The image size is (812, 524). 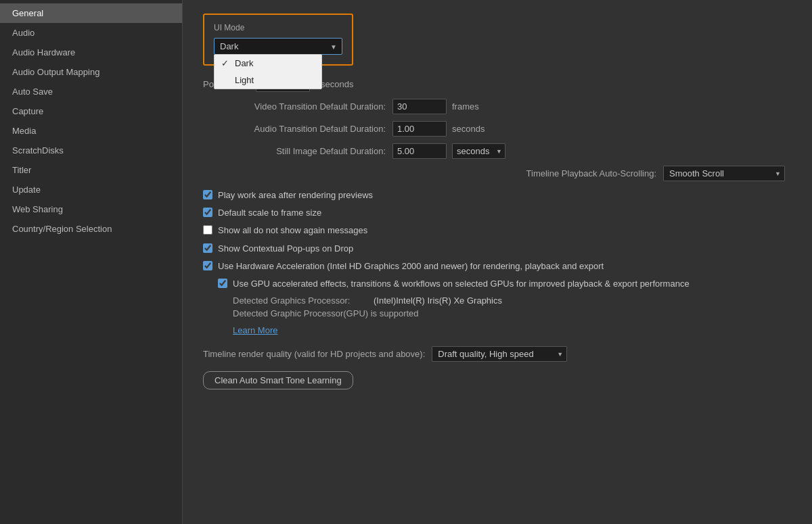 I want to click on checkbox-default-scale: Default scale to frame size, so click(x=497, y=213).